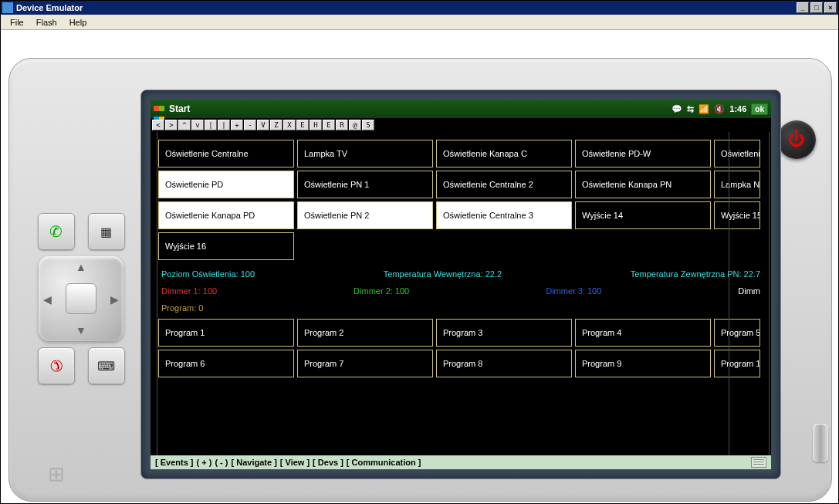 The image size is (839, 504). What do you see at coordinates (643, 215) in the screenshot?
I see `light-cell-13: Wyjście 14` at bounding box center [643, 215].